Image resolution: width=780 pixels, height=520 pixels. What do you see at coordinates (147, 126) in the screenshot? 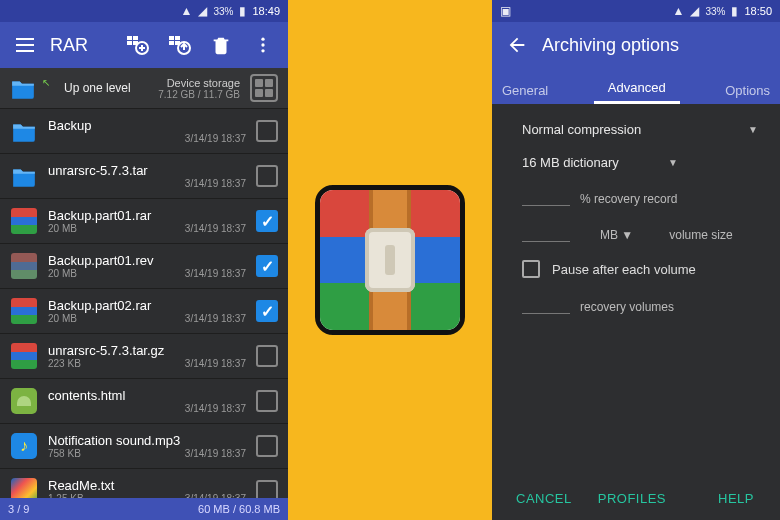
I see `file-name: Backup` at bounding box center [147, 126].